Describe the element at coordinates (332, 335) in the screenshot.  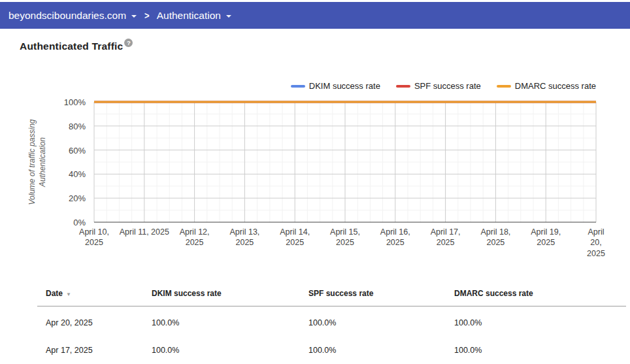
I see `table-body: Apr 20, 2025100.0%100.0%100.0%Apr 17, 20…` at that location.